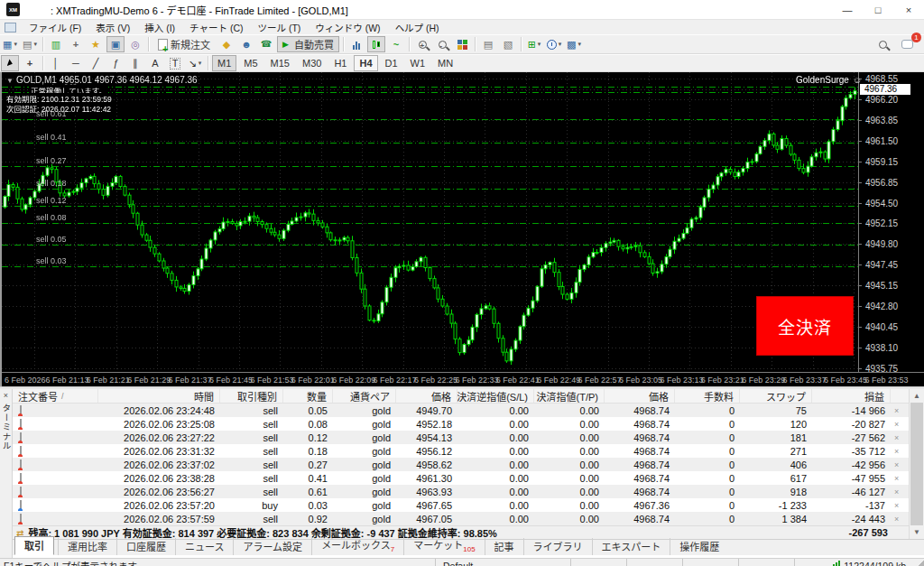 The height and width of the screenshot is (566, 924). Describe the element at coordinates (503, 562) in the screenshot. I see `profile-selector: Default` at that location.